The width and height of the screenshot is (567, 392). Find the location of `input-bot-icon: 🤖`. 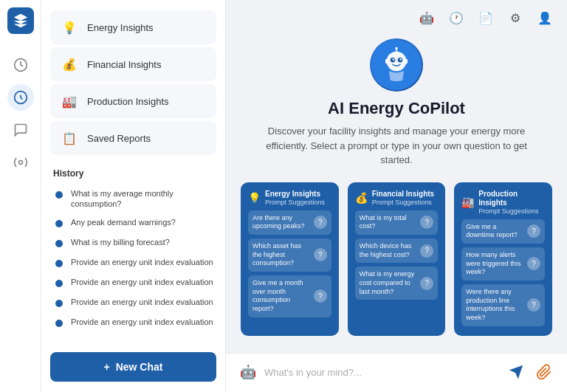

input-bot-icon: 🤖 is located at coordinates (248, 372).